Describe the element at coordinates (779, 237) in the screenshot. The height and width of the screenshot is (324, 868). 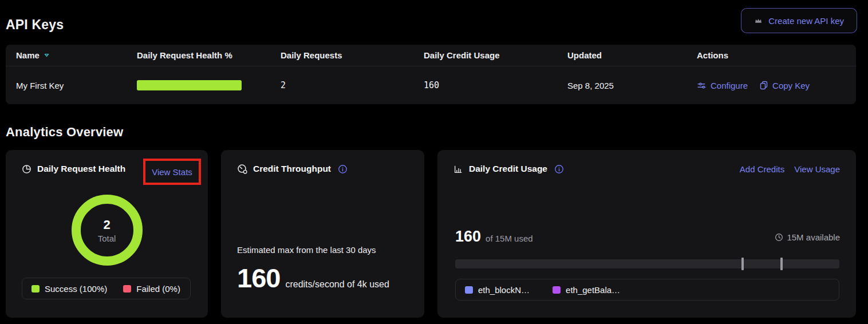
I see `clock-icon` at that location.